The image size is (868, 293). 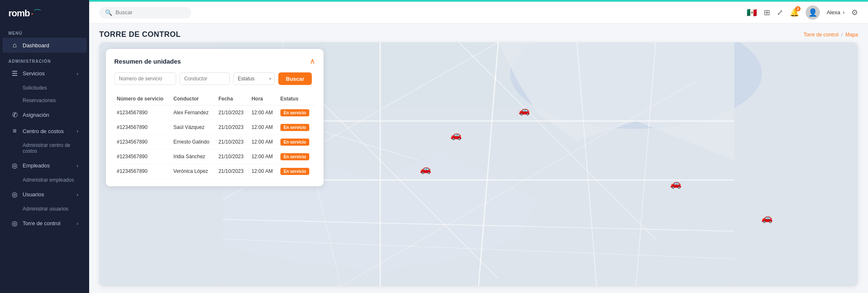 I want to click on fullscreen-button: ⤢, so click(x=780, y=13).